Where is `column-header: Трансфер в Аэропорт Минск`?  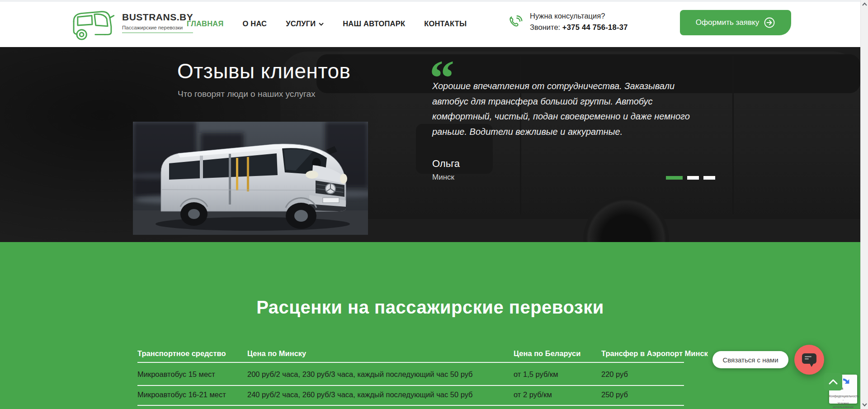
column-header: Трансфер в Аэропорт Минск is located at coordinates (655, 354).